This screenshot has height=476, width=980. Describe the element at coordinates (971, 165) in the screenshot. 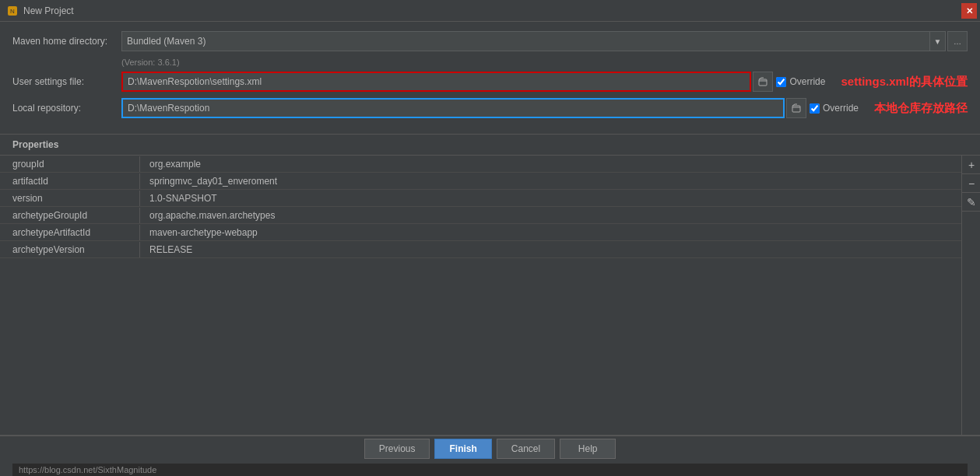

I see `add-property-button: +` at that location.